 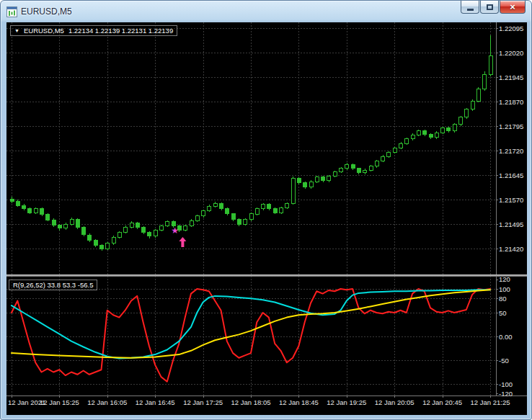 What do you see at coordinates (156, 402) in the screenshot?
I see `time-axis-label: 12 Jan 16:45` at bounding box center [156, 402].